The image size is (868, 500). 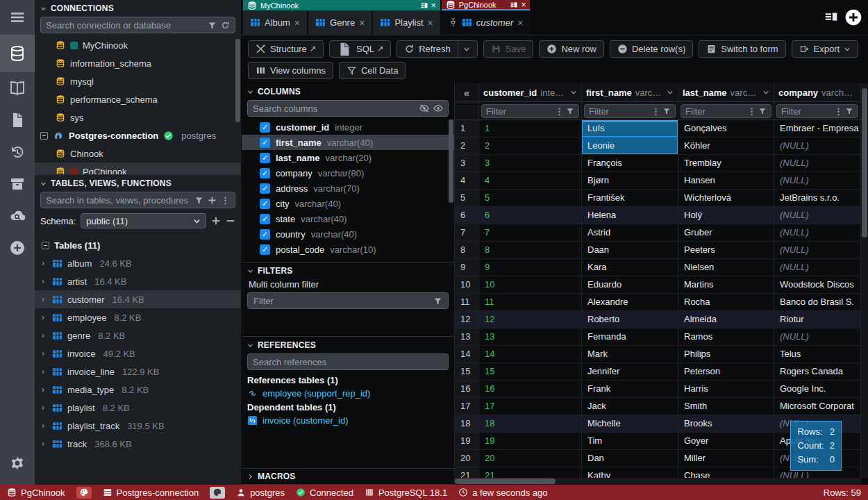 What do you see at coordinates (467, 181) in the screenshot?
I see `grid-row-number: 4` at bounding box center [467, 181].